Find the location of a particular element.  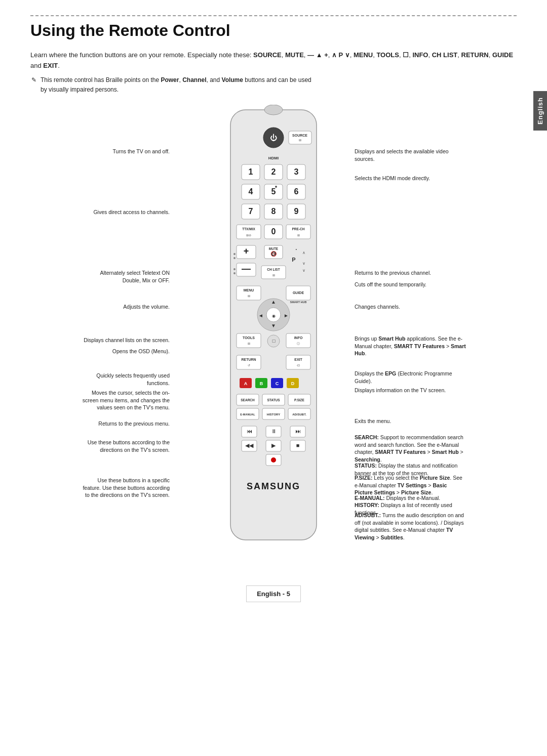

svg-text: 7 is located at coordinates (251, 212).